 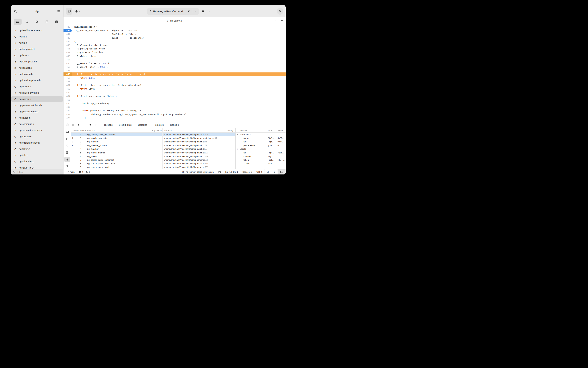 I want to click on tab-breakpoints: Breakpoints, so click(x=125, y=125).